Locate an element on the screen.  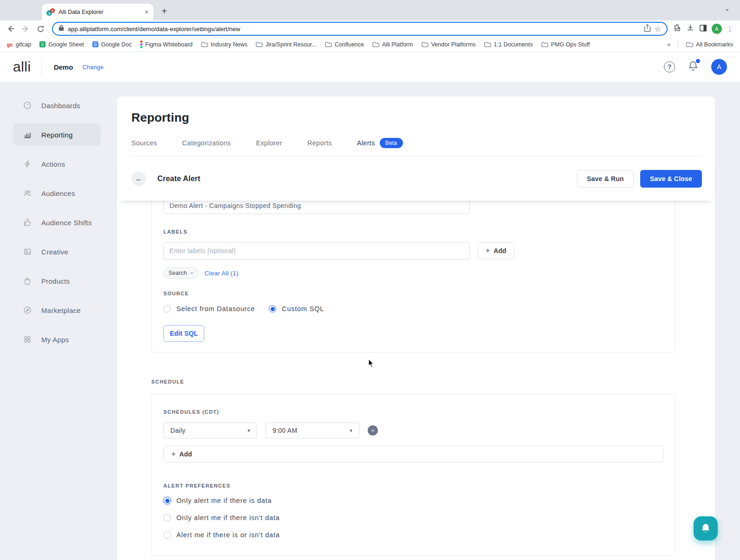
edit-sql-button: Edit SQL is located at coordinates (184, 333).